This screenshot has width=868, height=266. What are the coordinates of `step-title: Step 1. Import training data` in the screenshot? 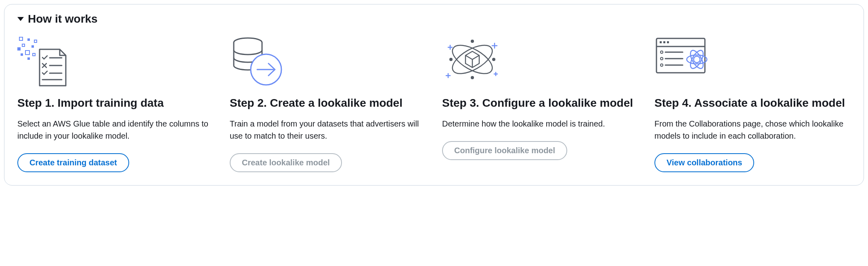 It's located at (115, 103).